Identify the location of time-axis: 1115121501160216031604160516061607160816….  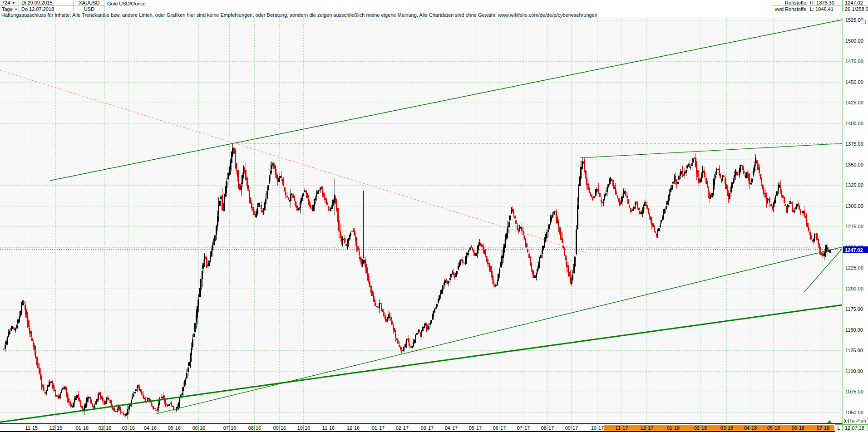
(434, 428).